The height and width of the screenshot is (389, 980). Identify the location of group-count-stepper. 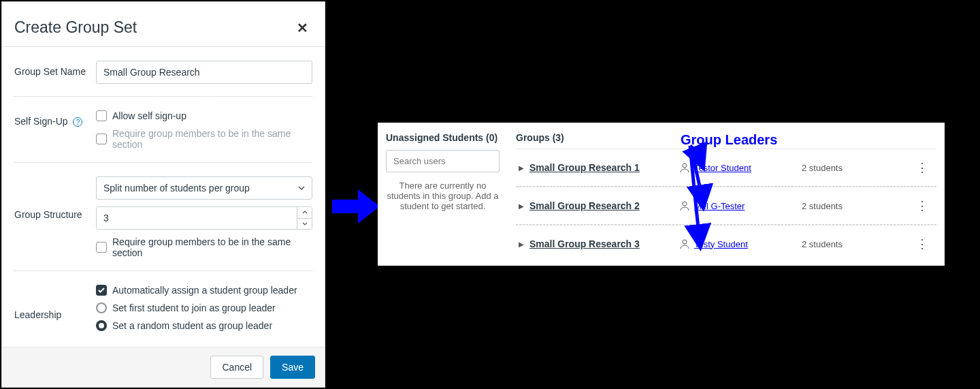
(204, 218).